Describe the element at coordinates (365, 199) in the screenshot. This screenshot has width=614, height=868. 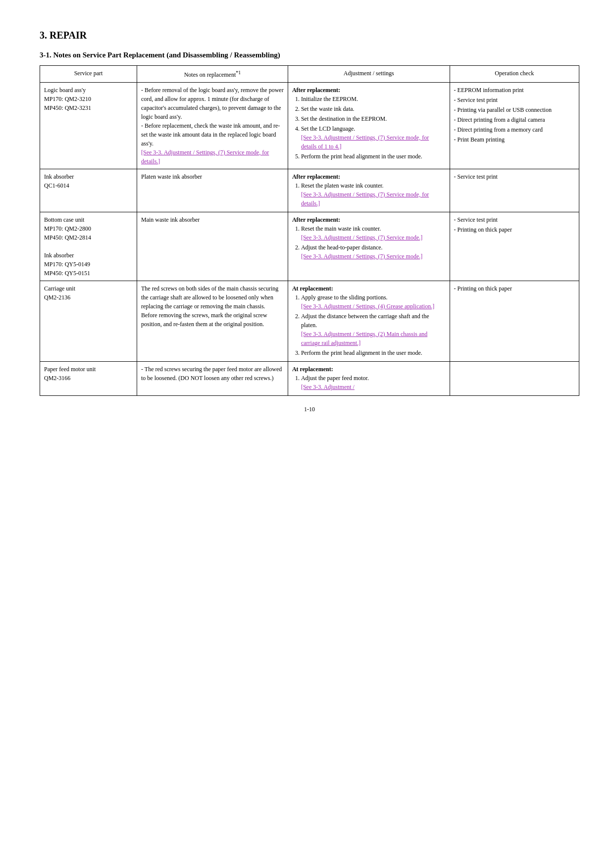
I see `link-service-mode-3: [See 3-3. Adjustment / Settings, (7) Ser…` at that location.